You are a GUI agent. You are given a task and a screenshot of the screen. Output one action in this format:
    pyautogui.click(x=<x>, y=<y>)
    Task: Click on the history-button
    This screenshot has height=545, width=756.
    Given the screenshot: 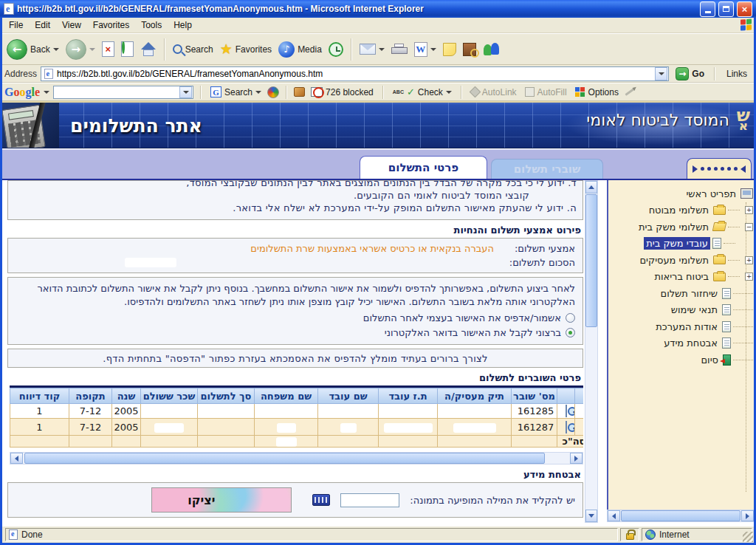 What is the action you would take?
    pyautogui.click(x=336, y=49)
    